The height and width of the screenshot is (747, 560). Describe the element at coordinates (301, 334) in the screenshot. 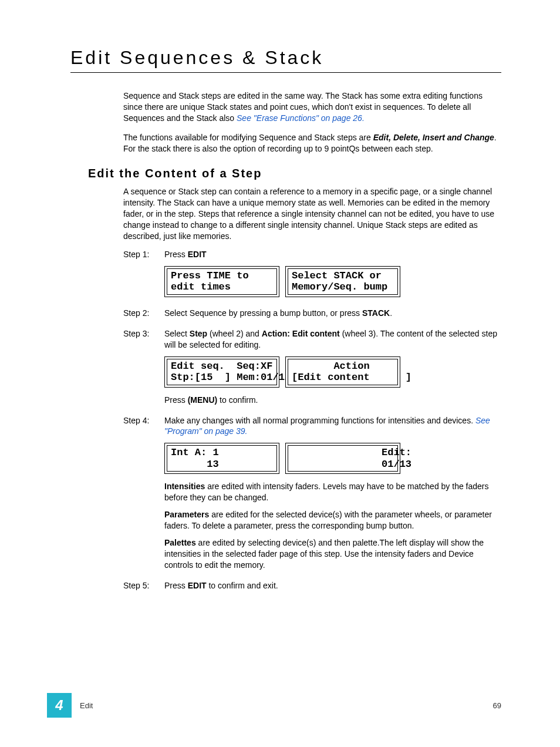

I see `step3-d: Action: Edit content` at that location.